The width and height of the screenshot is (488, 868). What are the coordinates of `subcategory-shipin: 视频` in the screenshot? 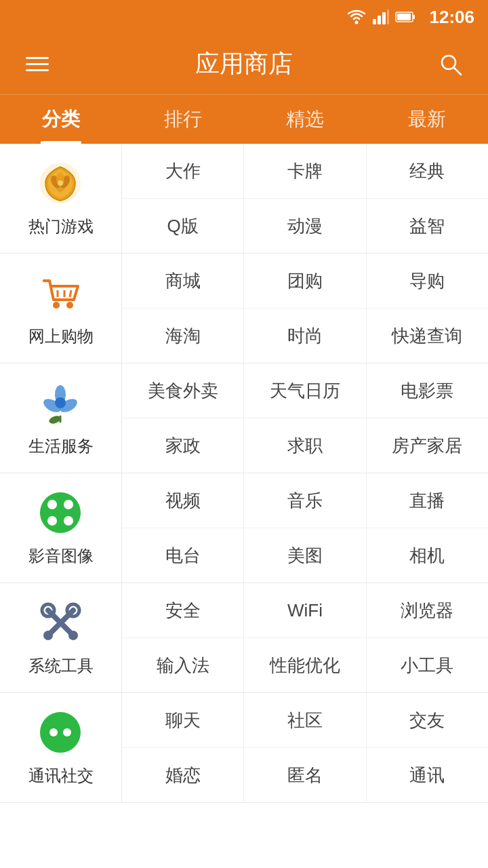 It's located at (183, 500).